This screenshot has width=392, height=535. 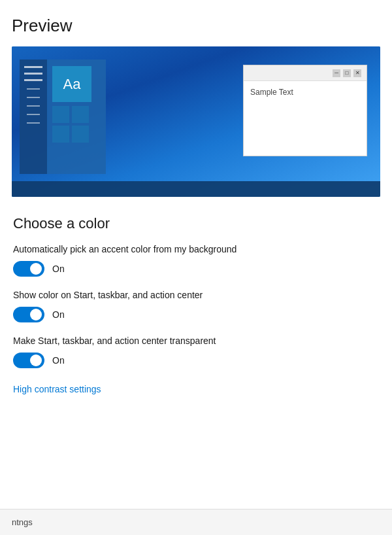 What do you see at coordinates (196, 306) in the screenshot?
I see `toggle-row-2: Show color on Start, taskbar, and action…` at bounding box center [196, 306].